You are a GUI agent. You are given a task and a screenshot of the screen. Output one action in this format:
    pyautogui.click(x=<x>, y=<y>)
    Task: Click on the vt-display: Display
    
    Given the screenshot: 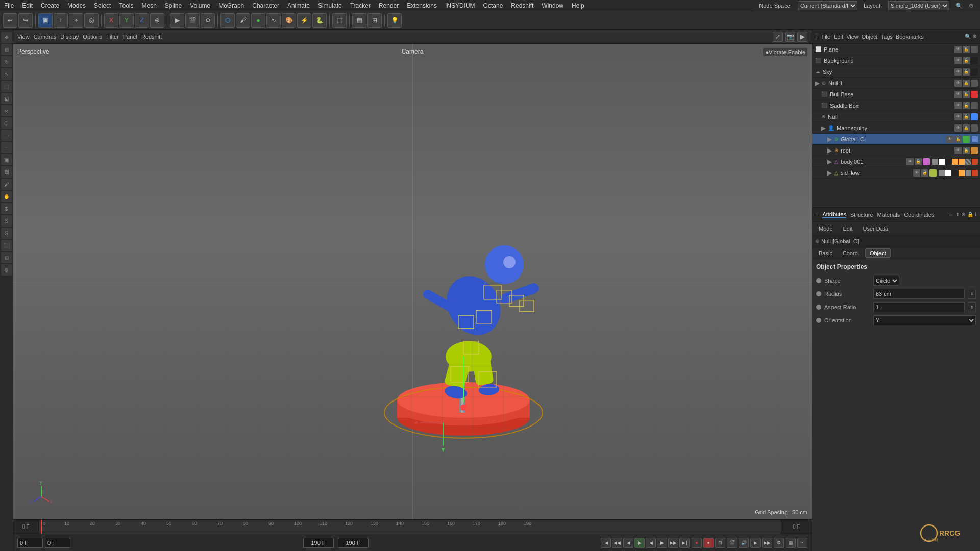 What is the action you would take?
    pyautogui.click(x=69, y=37)
    